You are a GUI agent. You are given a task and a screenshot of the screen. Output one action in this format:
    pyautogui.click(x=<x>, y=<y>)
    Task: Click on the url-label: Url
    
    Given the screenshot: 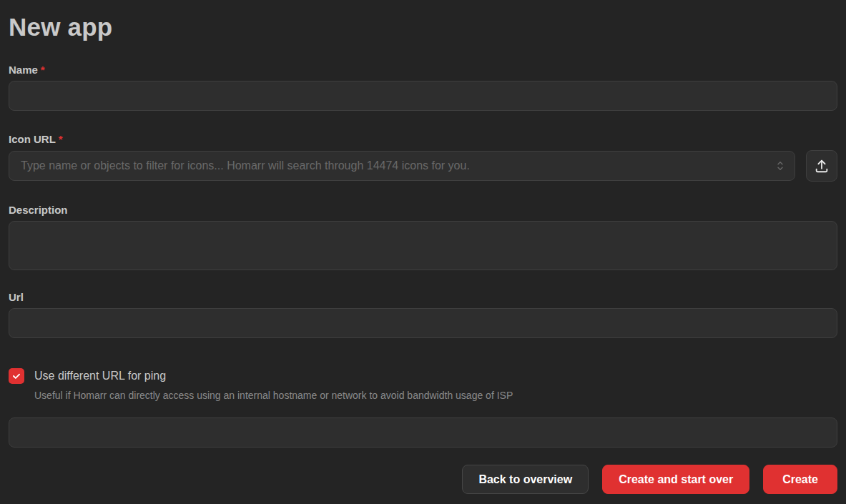 What is the action you would take?
    pyautogui.click(x=423, y=297)
    